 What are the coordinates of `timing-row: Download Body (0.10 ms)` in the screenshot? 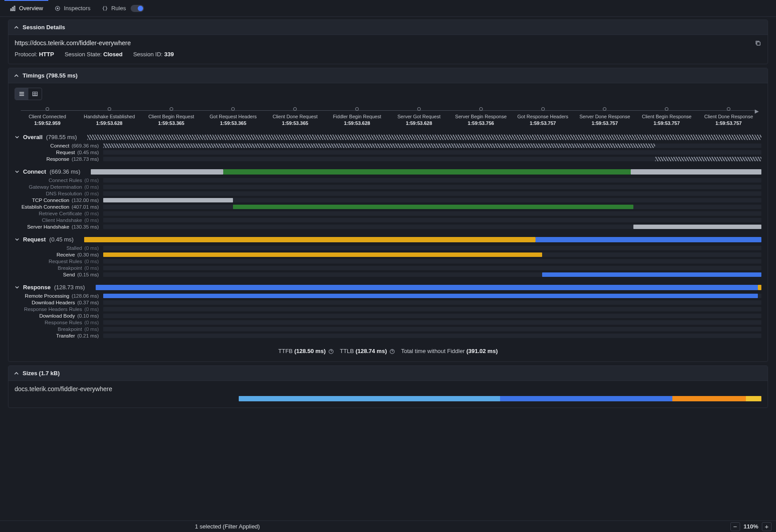 It's located at (388, 315).